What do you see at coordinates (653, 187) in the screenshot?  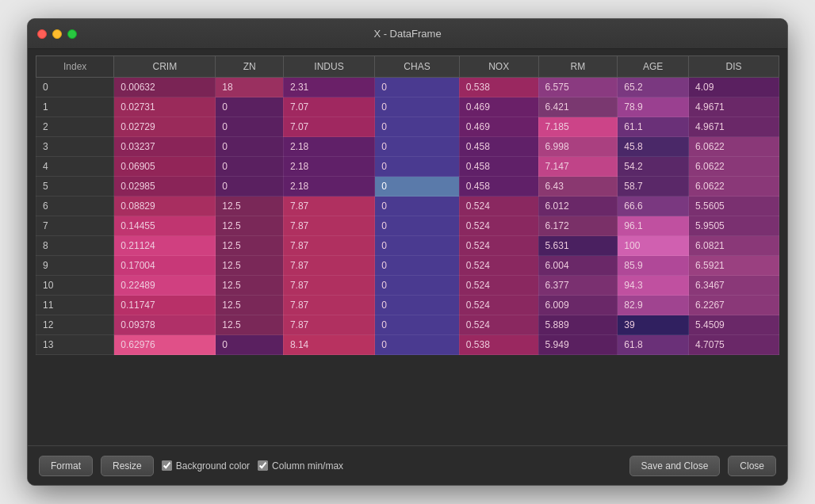 I see `cell-age: 58.7` at bounding box center [653, 187].